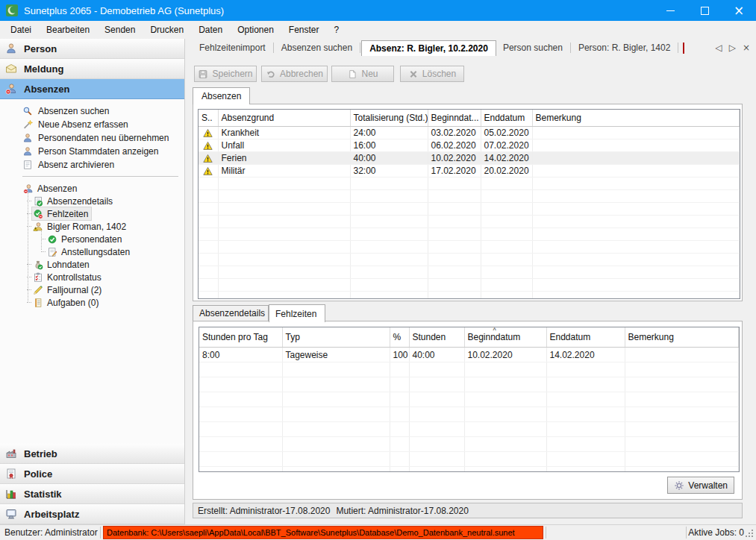 The image size is (756, 540). What do you see at coordinates (363, 74) in the screenshot?
I see `neu-button: Neu` at bounding box center [363, 74].